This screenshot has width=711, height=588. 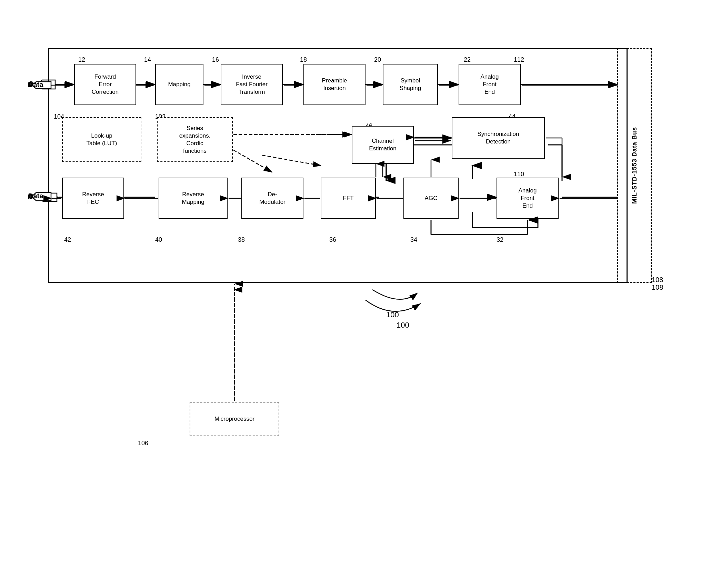 I want to click on ref-108: 108, so click(x=657, y=280).